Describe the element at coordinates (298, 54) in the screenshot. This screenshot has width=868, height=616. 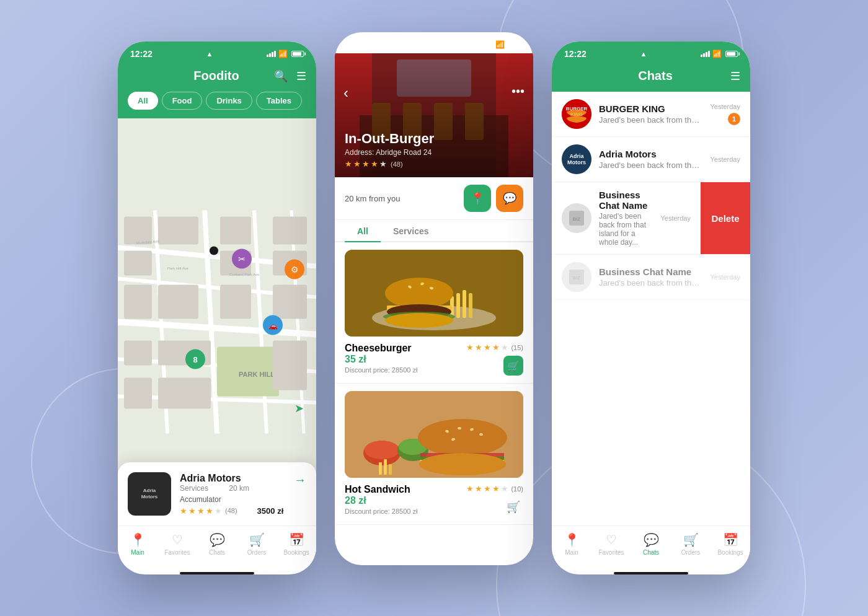
I see `battery-icon` at that location.